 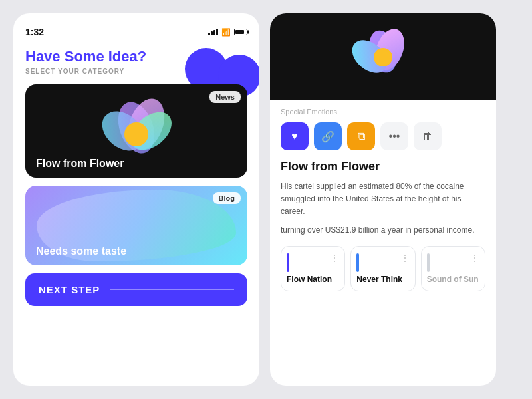 What do you see at coordinates (241, 32) in the screenshot?
I see `battery-icon` at bounding box center [241, 32].